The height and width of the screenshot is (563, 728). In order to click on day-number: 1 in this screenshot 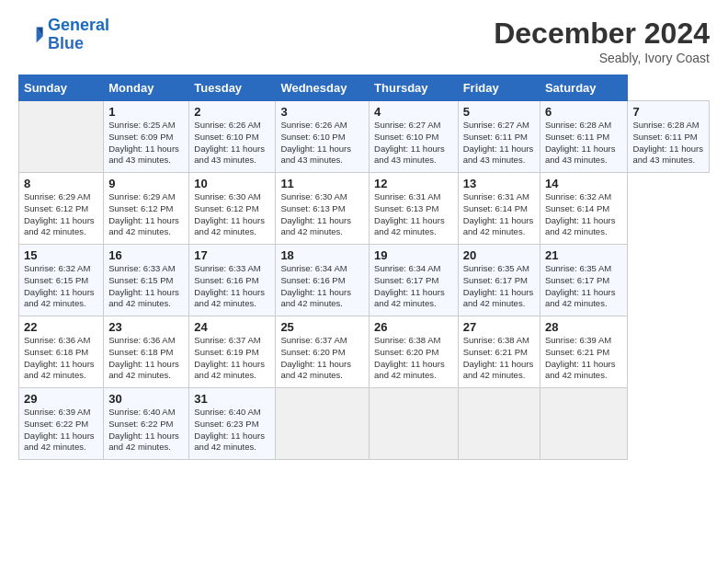, I will do `click(146, 112)`.